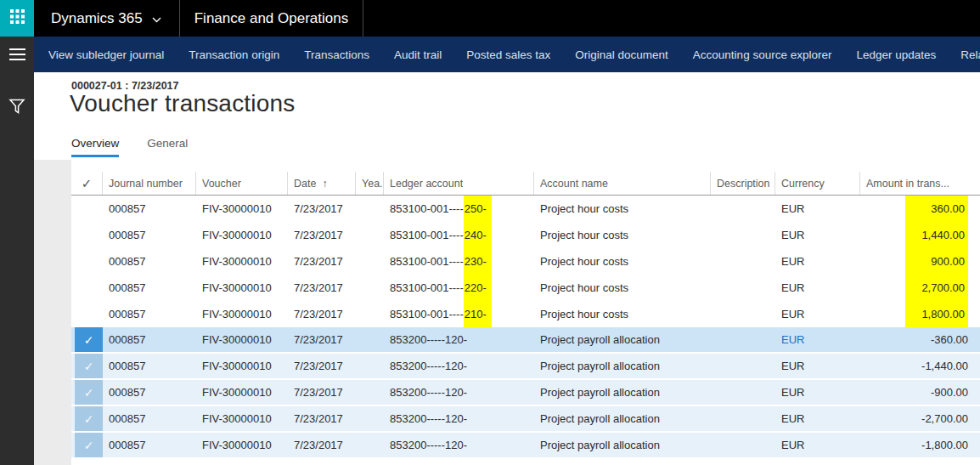 This screenshot has height=465, width=980. What do you see at coordinates (106, 54) in the screenshot?
I see `action-view-subledger-journal: View subledger journal` at bounding box center [106, 54].